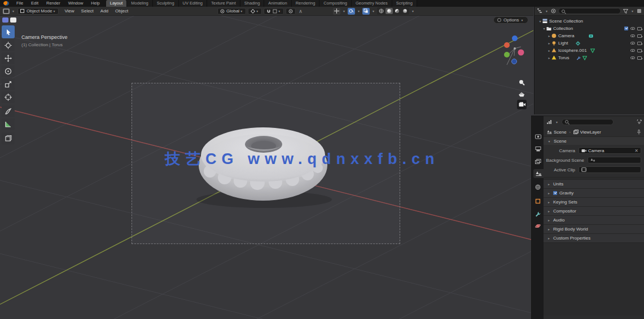  I want to click on panel-units: ▸Units, so click(594, 184).